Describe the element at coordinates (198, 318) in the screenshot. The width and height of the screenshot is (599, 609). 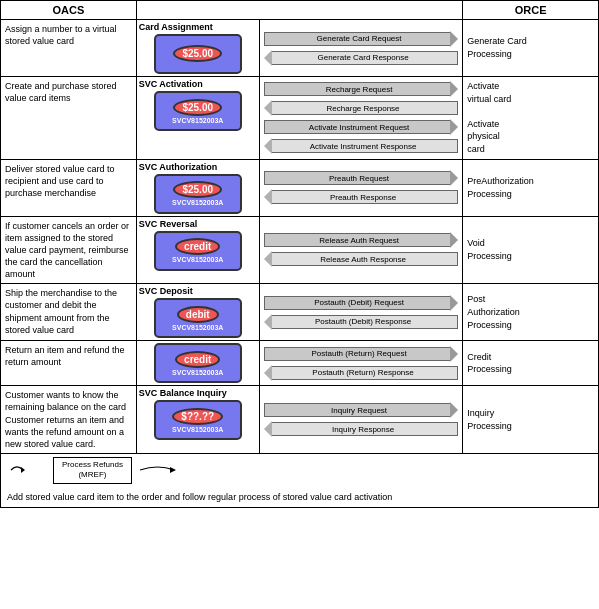
I see `card-widget: debitSVCV8152003A` at that location.